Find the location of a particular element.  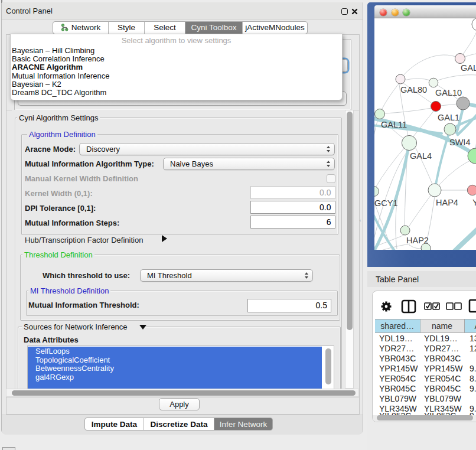

svg-text: GAL4 is located at coordinates (420, 156).